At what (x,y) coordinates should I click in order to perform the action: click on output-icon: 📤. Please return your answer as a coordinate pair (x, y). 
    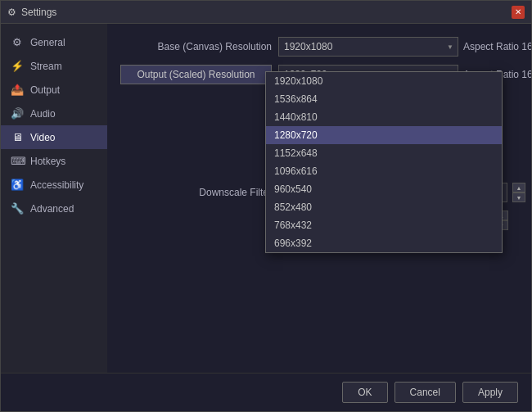
    Looking at the image, I should click on (17, 90).